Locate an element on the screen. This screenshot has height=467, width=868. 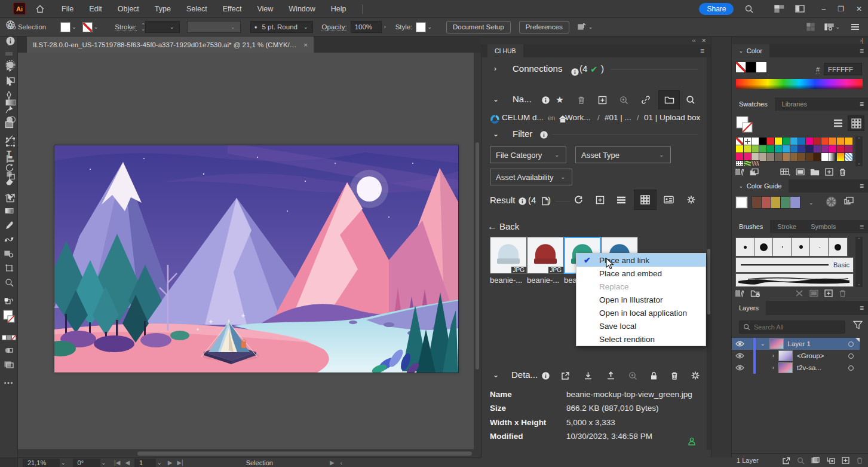
color-wells is located at coordinates (752, 67).